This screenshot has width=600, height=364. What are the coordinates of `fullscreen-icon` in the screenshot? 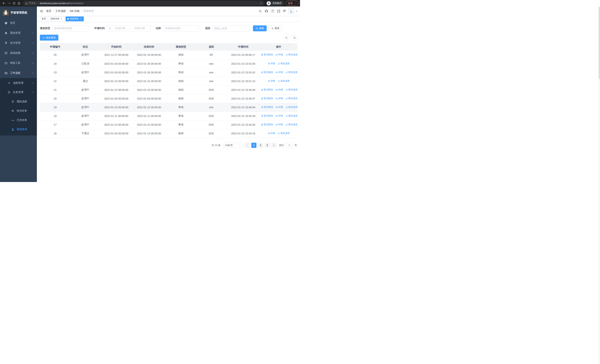 It's located at (279, 11).